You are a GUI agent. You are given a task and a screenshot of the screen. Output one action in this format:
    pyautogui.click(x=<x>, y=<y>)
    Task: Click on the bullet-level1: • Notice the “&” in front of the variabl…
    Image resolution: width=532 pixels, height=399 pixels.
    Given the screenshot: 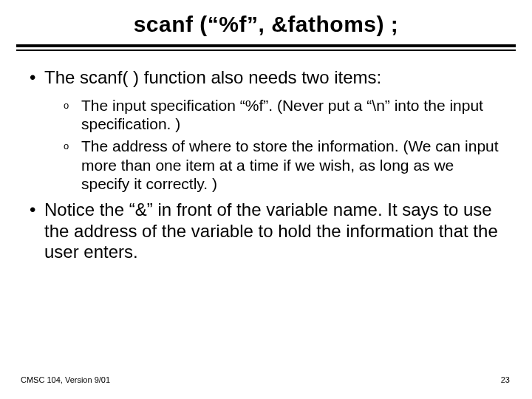 What is the action you would take?
    pyautogui.click(x=266, y=231)
    